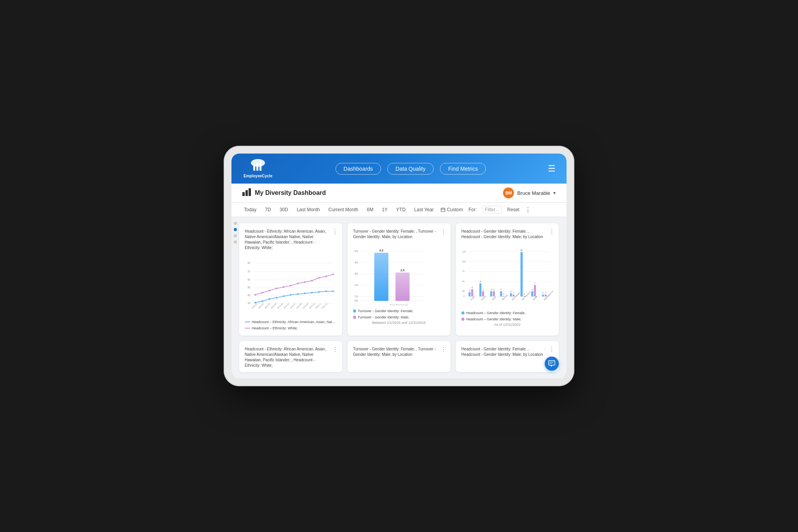  I want to click on card2-date: Between 1/1/2015 and 12/31/2015, so click(399, 323).